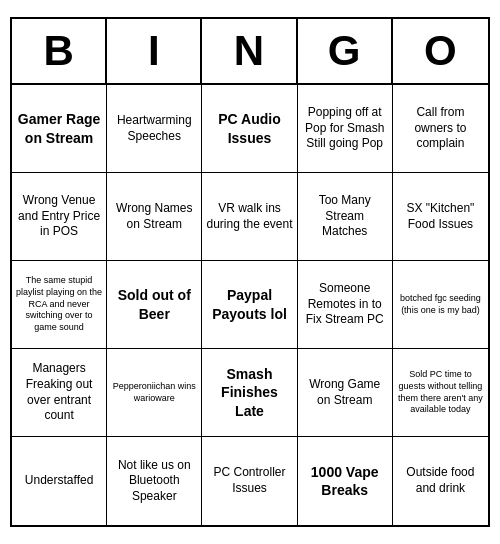  What do you see at coordinates (346, 393) in the screenshot?
I see `bingo-cell: Wrong Game on Stream` at bounding box center [346, 393].